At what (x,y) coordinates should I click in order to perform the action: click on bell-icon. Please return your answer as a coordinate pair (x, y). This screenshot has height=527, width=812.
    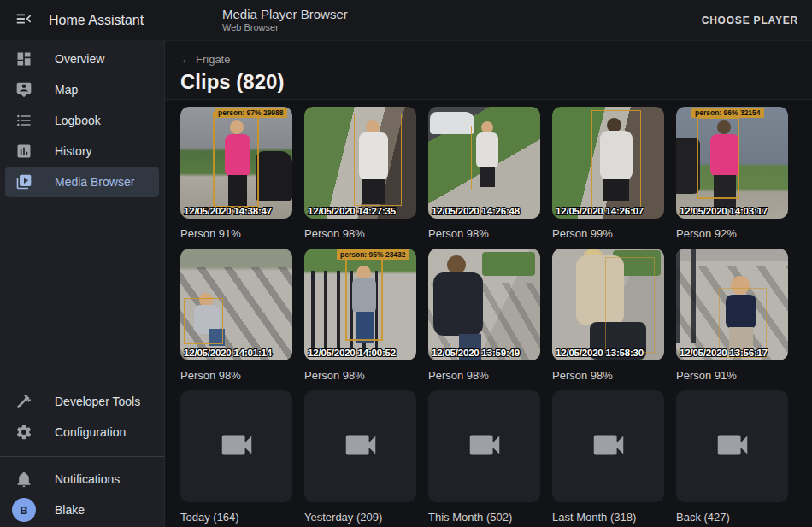
    Looking at the image, I should click on (24, 479).